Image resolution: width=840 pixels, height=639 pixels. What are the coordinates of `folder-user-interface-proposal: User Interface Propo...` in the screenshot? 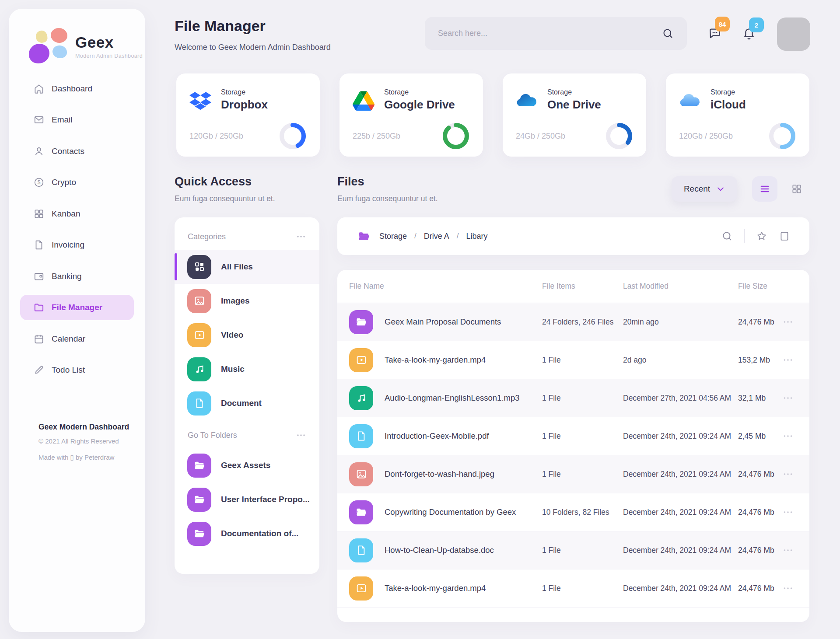 It's located at (247, 499).